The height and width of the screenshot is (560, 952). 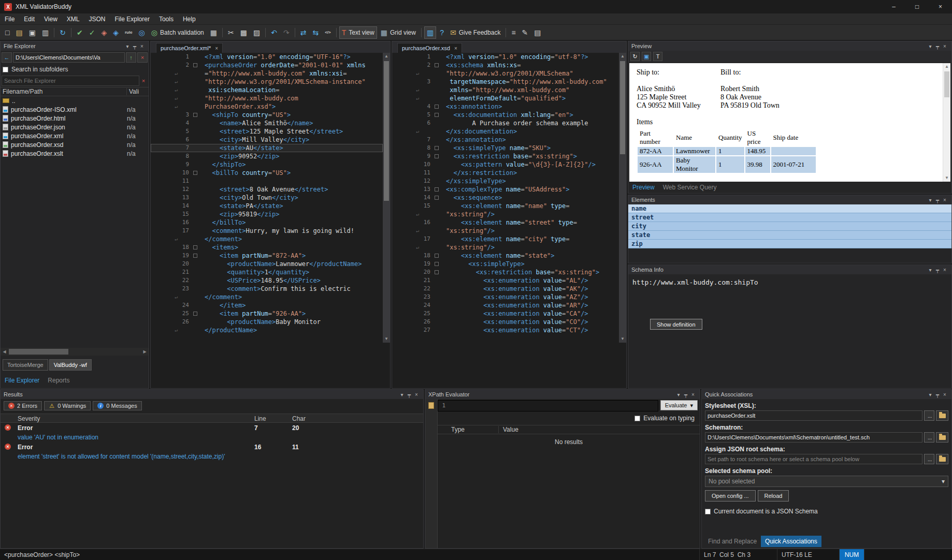 What do you see at coordinates (506, 181) in the screenshot?
I see `editor-line: 12</xs:simpleType>` at bounding box center [506, 181].